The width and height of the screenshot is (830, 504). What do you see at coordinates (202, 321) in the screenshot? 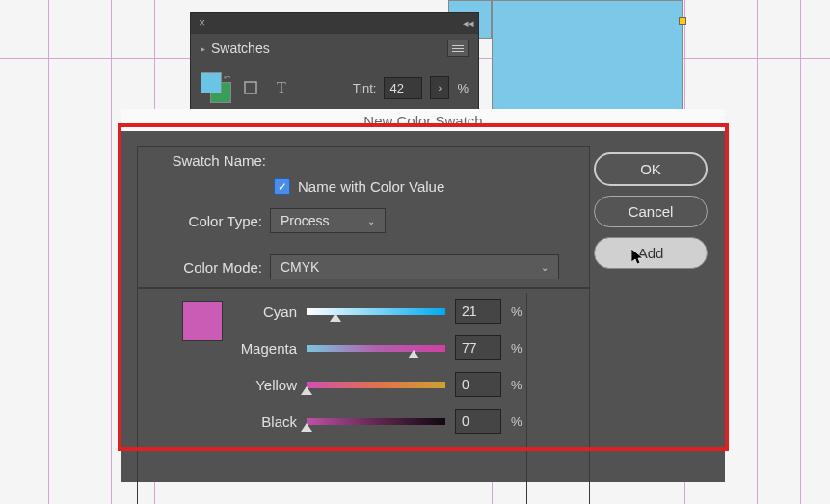
I see `color-preview` at bounding box center [202, 321].